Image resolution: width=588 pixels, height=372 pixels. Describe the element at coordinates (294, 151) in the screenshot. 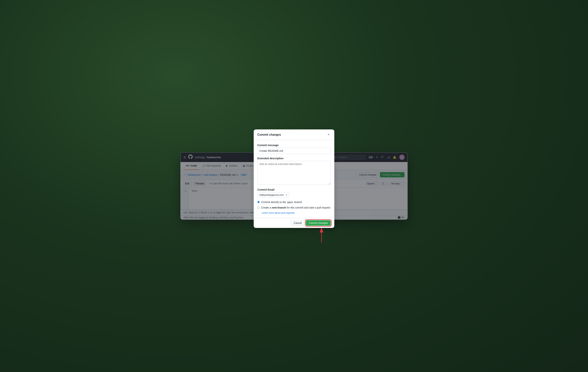

I see `commit-message-input` at that location.